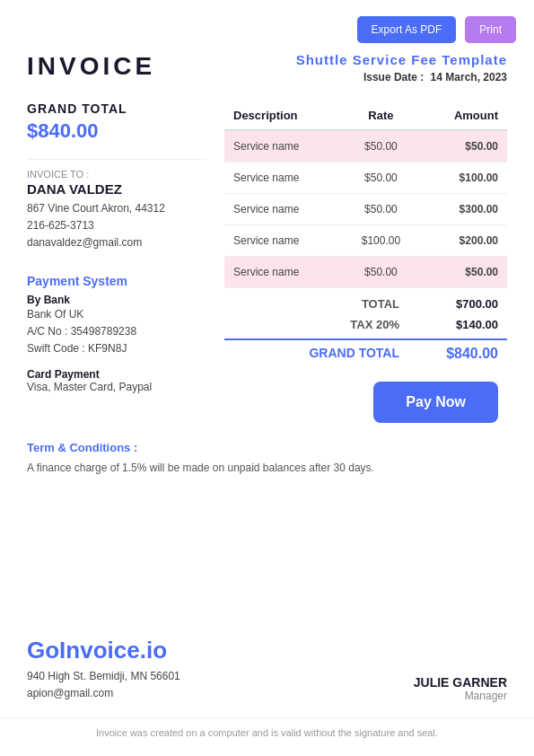  What do you see at coordinates (267, 670) in the screenshot?
I see `footer-section: GoInvoice.io 940 High St. Bemidji, MN 56…` at bounding box center [267, 670].